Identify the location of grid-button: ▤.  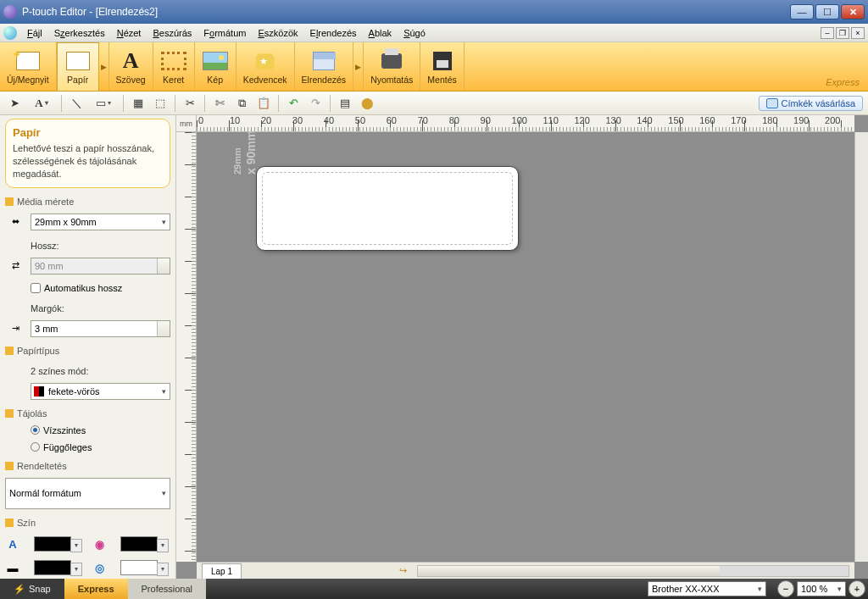
(345, 103).